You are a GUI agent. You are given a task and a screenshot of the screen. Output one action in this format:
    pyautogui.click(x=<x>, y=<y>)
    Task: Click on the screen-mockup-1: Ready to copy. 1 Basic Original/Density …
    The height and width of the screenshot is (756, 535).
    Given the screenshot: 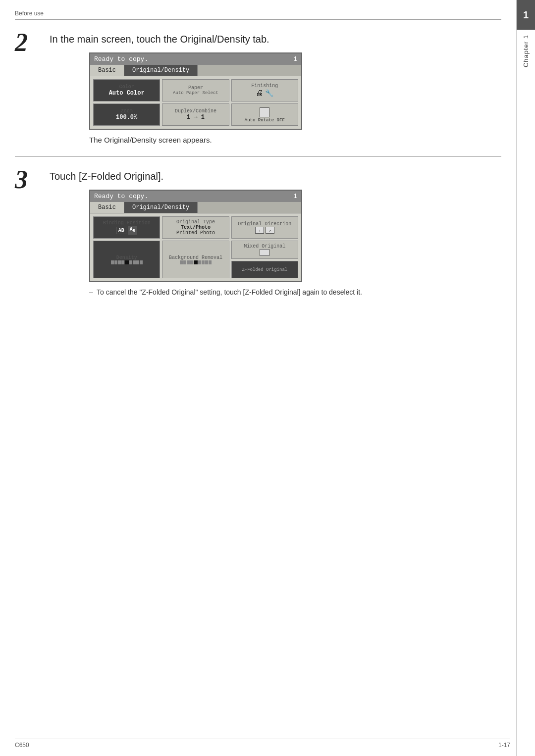 What is the action you would take?
    pyautogui.click(x=196, y=91)
    